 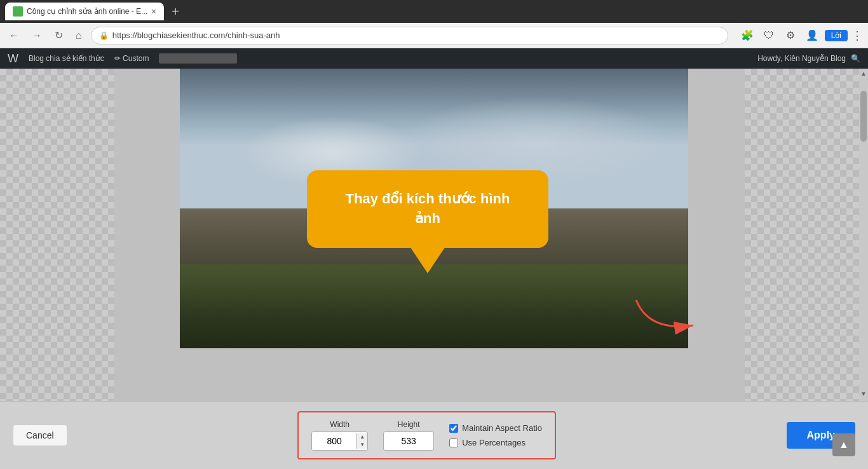 I want to click on home-button: ⌂, so click(x=79, y=36).